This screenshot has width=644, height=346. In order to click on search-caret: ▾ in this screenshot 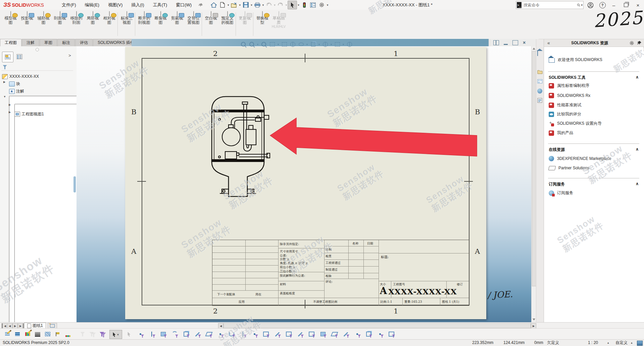, I will do `click(582, 5)`.